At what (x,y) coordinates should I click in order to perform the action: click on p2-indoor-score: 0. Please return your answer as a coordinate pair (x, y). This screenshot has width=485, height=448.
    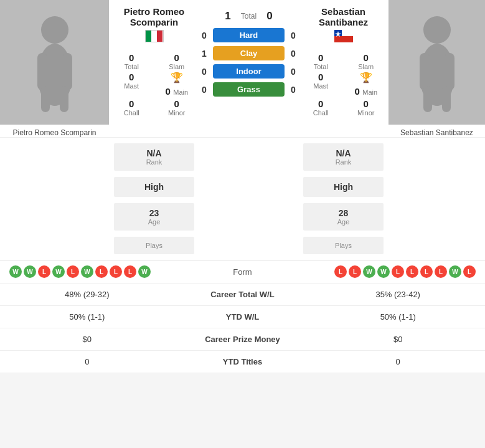
    Looking at the image, I should click on (293, 72).